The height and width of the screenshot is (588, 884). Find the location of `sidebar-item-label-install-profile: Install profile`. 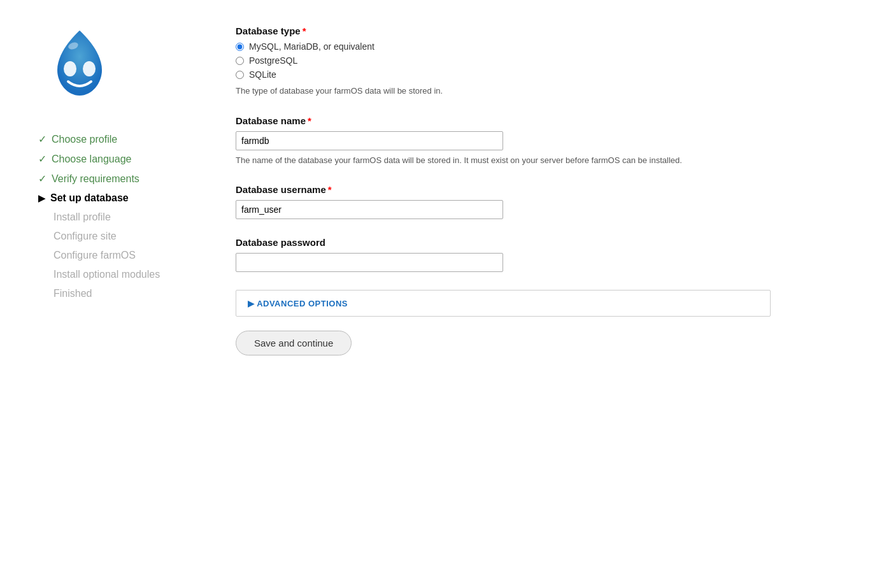

sidebar-item-label-install-profile: Install profile is located at coordinates (82, 217).